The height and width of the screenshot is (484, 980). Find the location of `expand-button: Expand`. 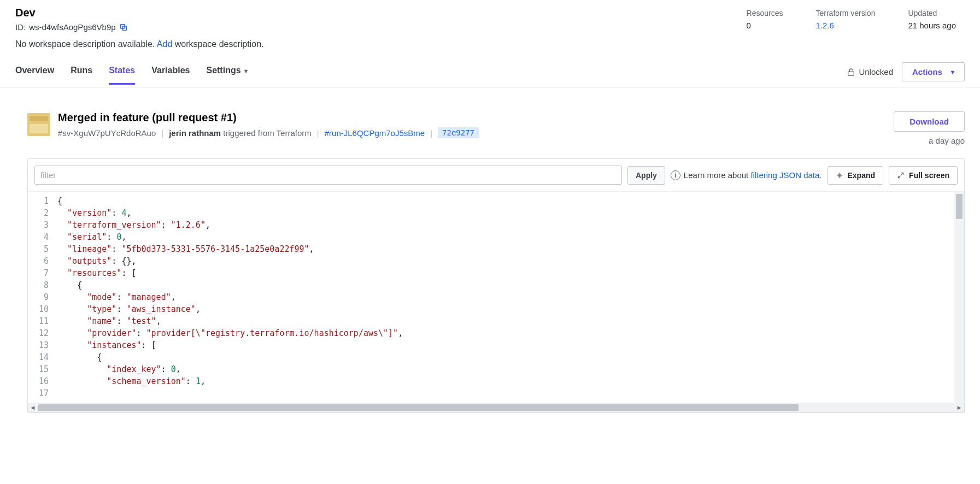

expand-button: Expand is located at coordinates (856, 175).